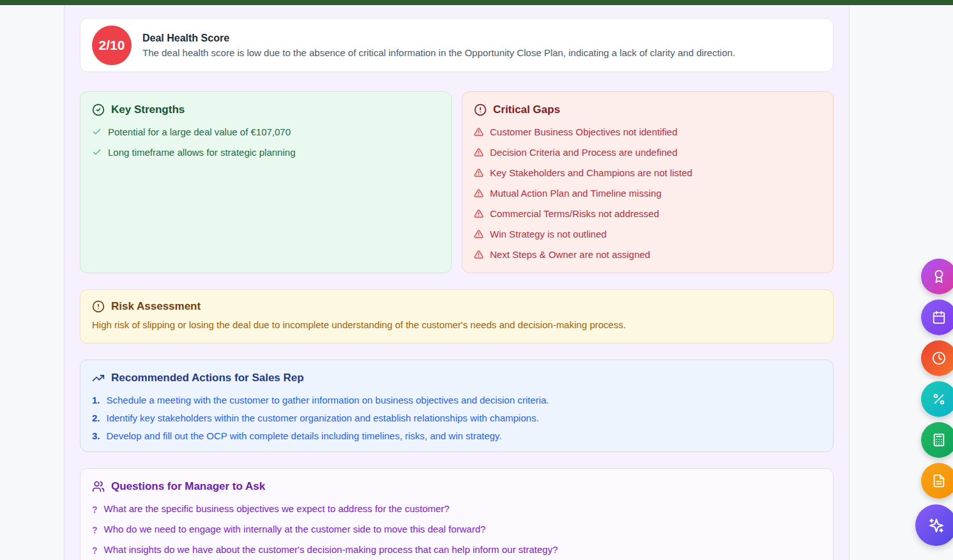  What do you see at coordinates (939, 358) in the screenshot?
I see `clock-icon` at bounding box center [939, 358].